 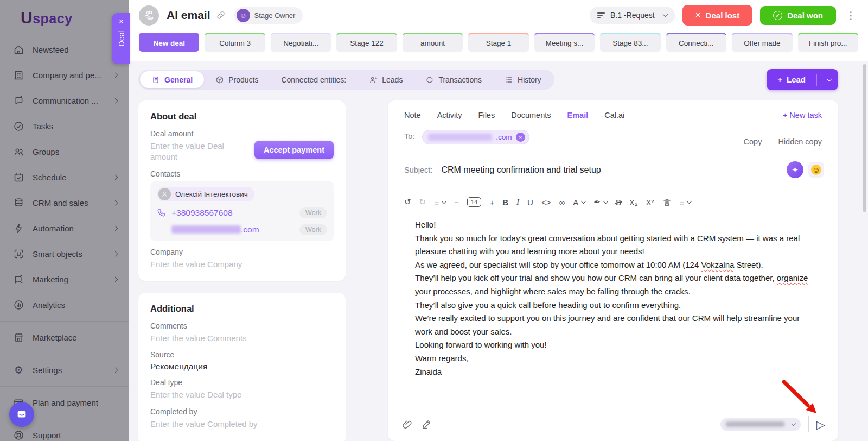 I want to click on deal-slideover-tab: × Deal, so click(x=122, y=39).